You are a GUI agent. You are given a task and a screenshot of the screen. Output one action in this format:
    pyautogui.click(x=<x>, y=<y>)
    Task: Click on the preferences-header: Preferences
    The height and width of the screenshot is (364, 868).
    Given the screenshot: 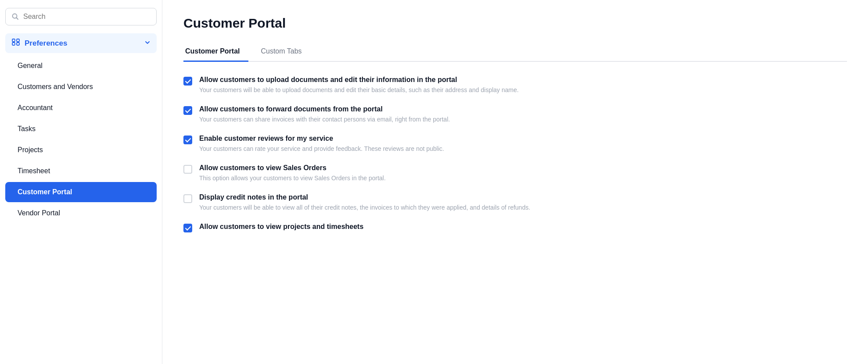 What is the action you would take?
    pyautogui.click(x=81, y=43)
    